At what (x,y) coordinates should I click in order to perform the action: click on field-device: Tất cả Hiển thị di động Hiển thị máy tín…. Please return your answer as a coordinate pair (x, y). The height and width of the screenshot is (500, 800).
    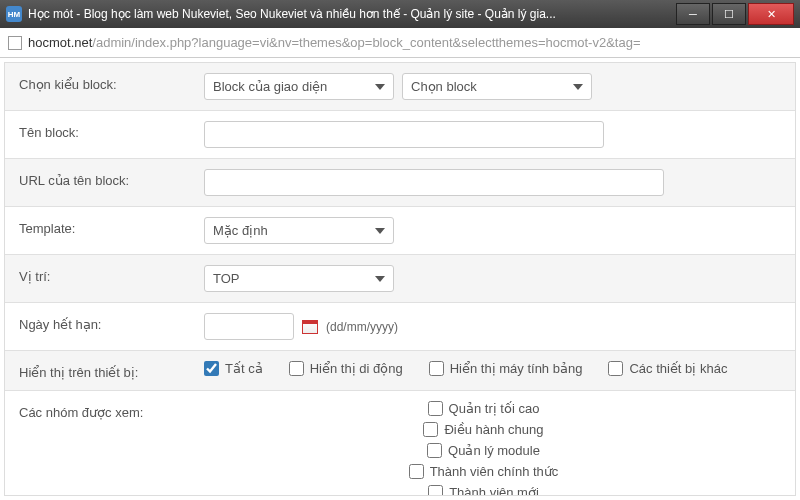
    Looking at the image, I should click on (492, 368).